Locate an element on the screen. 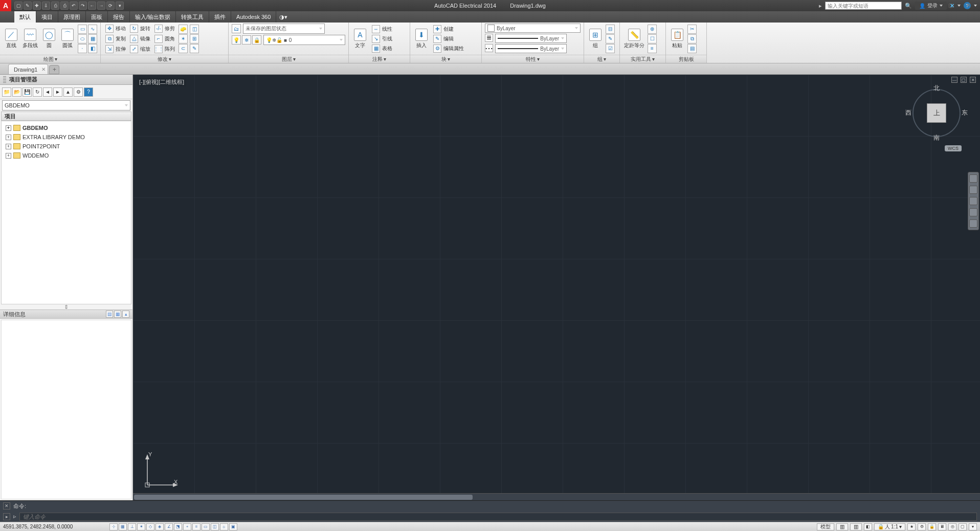 The width and height of the screenshot is (980, 531). pm-det-view2-icon: ▦ is located at coordinates (118, 314).